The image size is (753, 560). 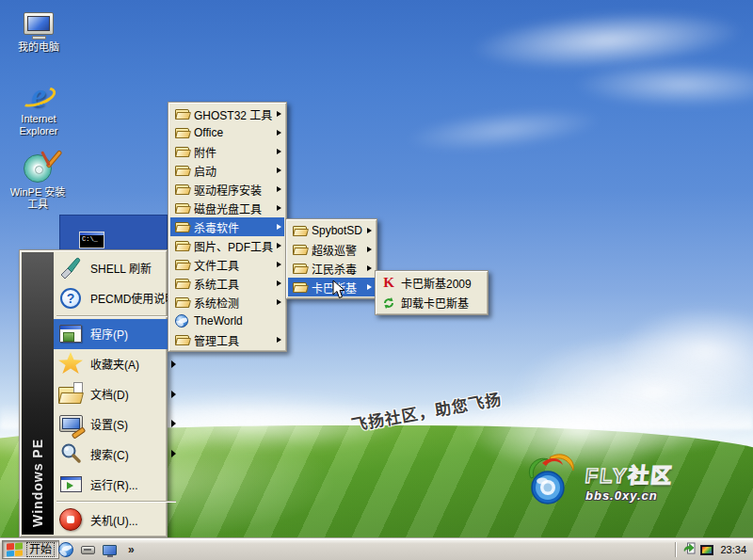 I want to click on menu-item-file-tools: 文件工具, so click(x=228, y=264).